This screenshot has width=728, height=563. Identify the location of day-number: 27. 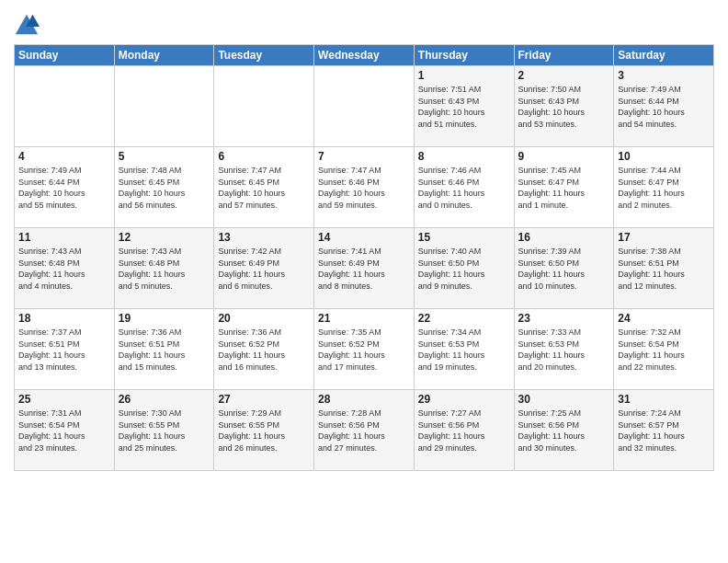
(264, 399).